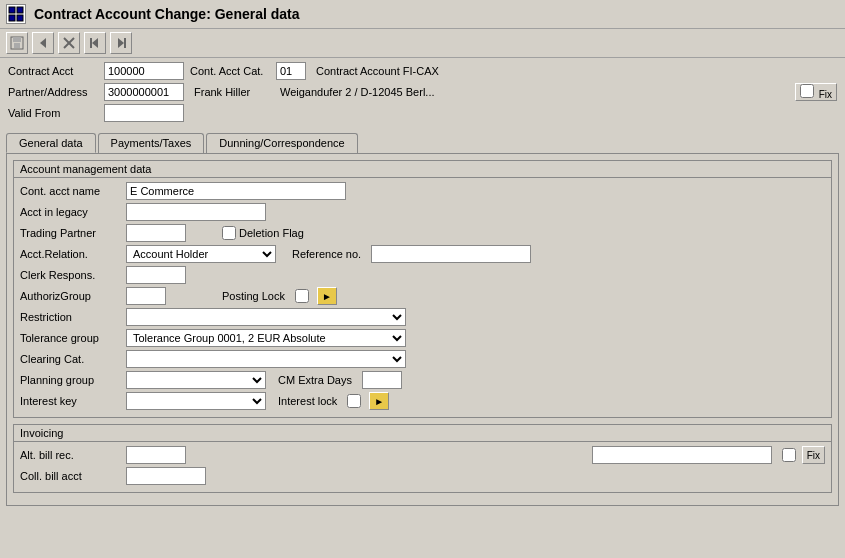  I want to click on partner-address-label: Partner/Address, so click(53, 92).